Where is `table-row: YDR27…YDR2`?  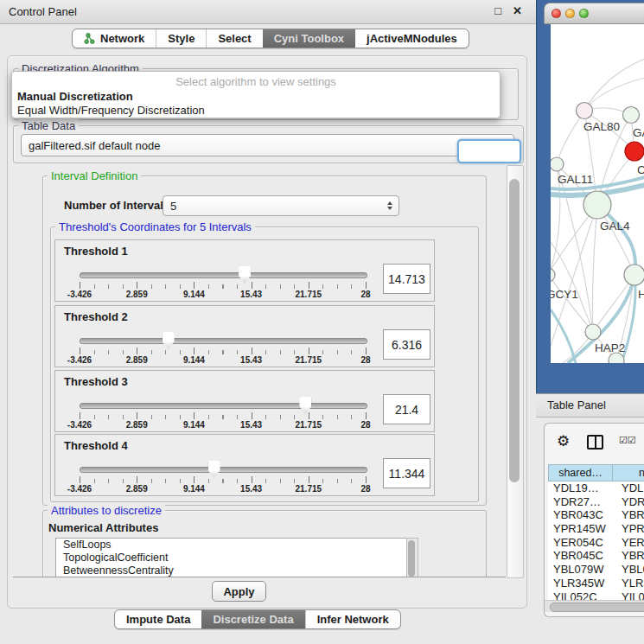
table-row: YDR27…YDR2 is located at coordinates (596, 502).